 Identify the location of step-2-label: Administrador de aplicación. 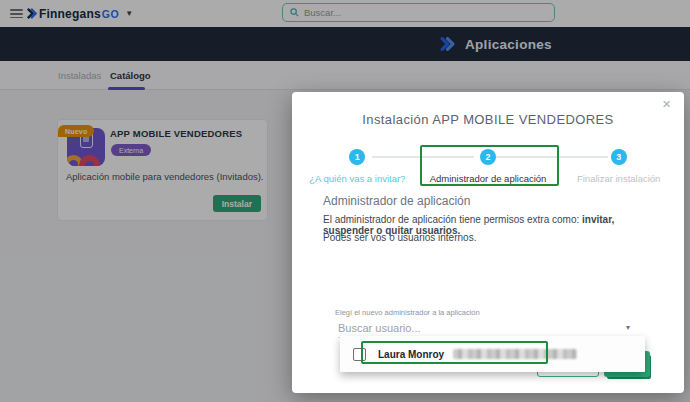
(488, 178).